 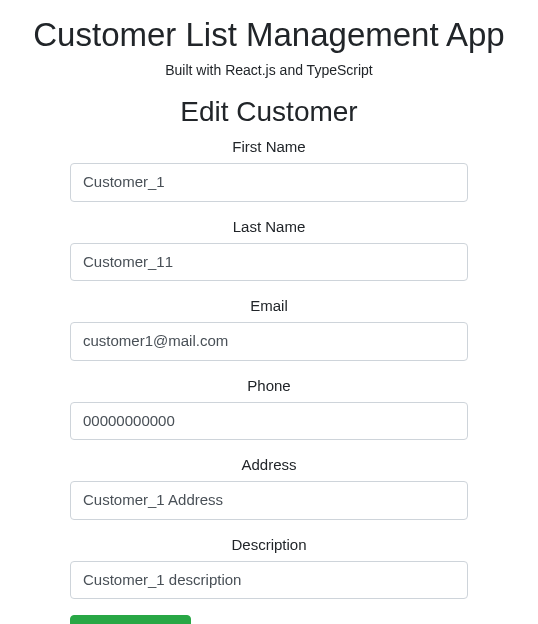 I want to click on phone-group: Phone, so click(x=269, y=409).